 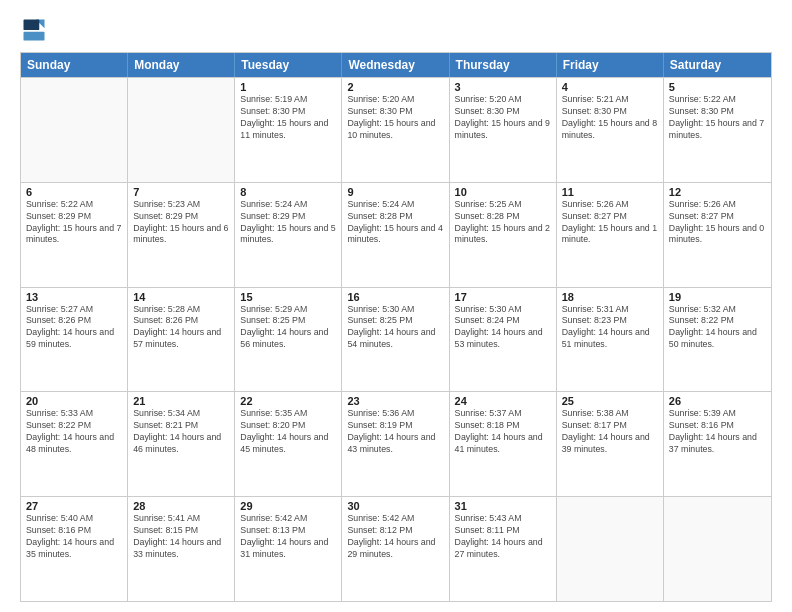 What do you see at coordinates (610, 130) in the screenshot?
I see `calendar-cell: 4Sunrise: 5:21 AM Sunset: 8:30 PM Daylig…` at bounding box center [610, 130].